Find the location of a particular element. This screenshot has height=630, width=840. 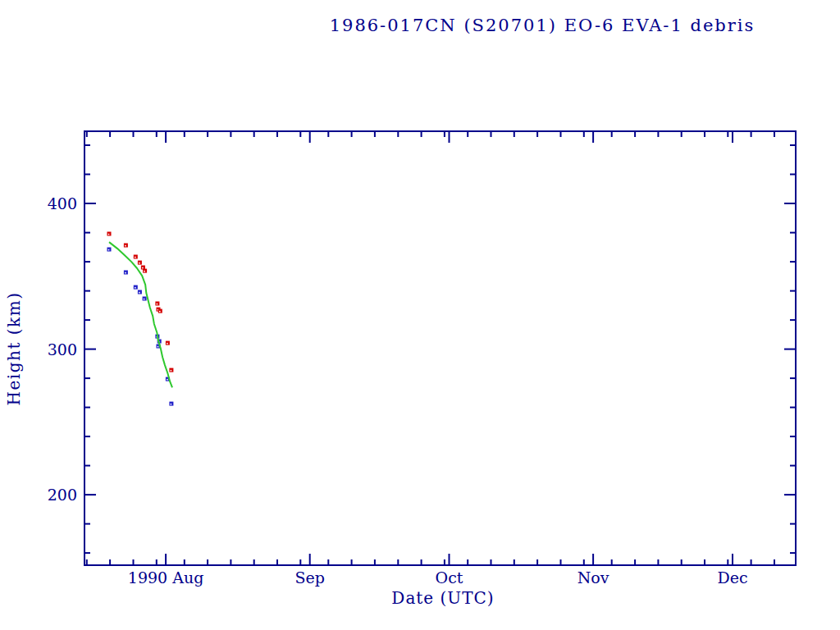

x-tick-label: Dec is located at coordinates (732, 578).